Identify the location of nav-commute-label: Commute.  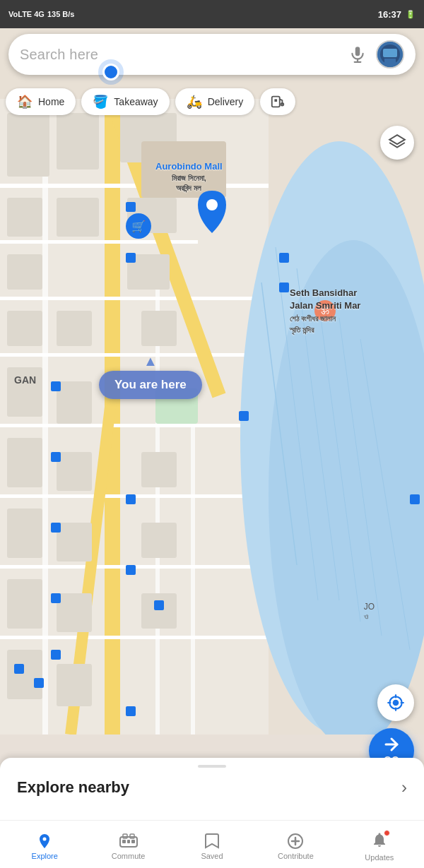
(129, 856).